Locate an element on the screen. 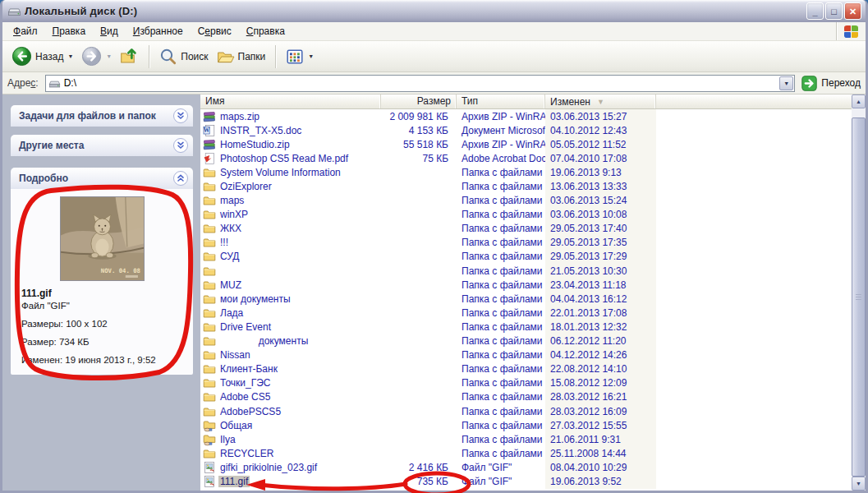  file-name: мои документы is located at coordinates (255, 299).